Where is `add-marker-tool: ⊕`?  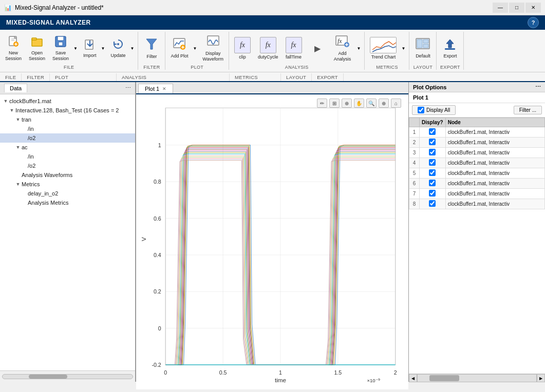 add-marker-tool: ⊕ is located at coordinates (347, 103).